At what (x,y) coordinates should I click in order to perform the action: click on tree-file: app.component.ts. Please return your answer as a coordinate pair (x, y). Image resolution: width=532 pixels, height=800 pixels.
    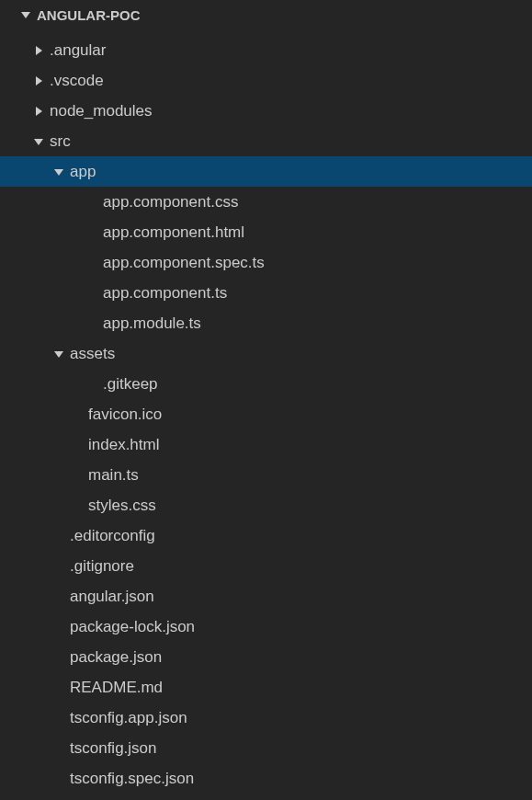
    Looking at the image, I should click on (266, 292).